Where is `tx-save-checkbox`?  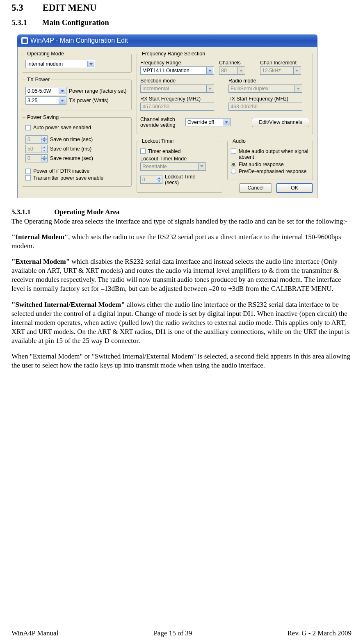 tx-save-checkbox is located at coordinates (28, 178).